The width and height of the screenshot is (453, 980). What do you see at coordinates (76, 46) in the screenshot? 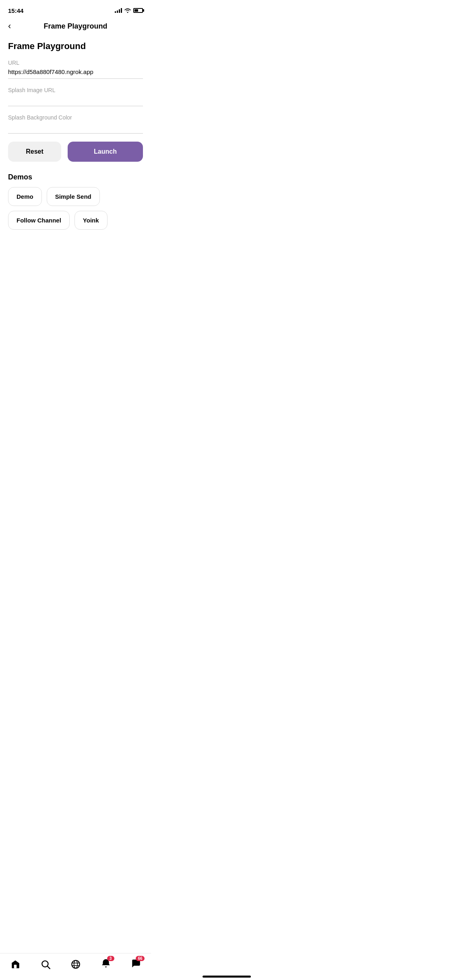
I see `page-title: Frame Playground` at bounding box center [76, 46].